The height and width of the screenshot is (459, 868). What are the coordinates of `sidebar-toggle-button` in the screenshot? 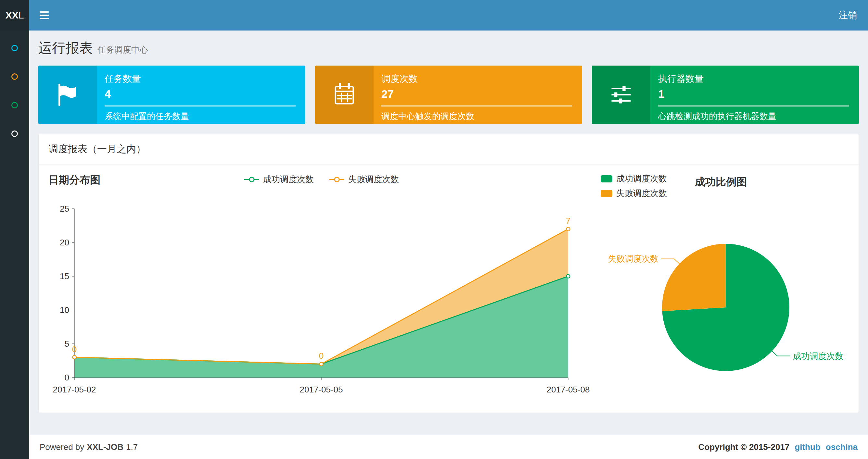 It's located at (44, 15).